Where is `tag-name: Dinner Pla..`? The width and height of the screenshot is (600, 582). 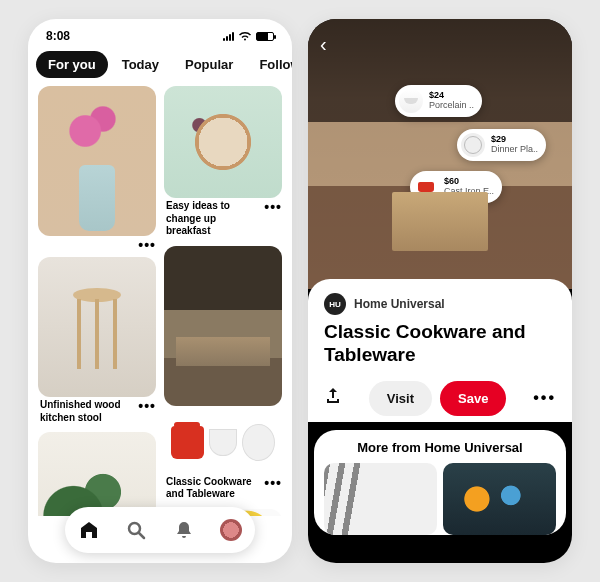
tag-name: Dinner Pla.. is located at coordinates (514, 150).